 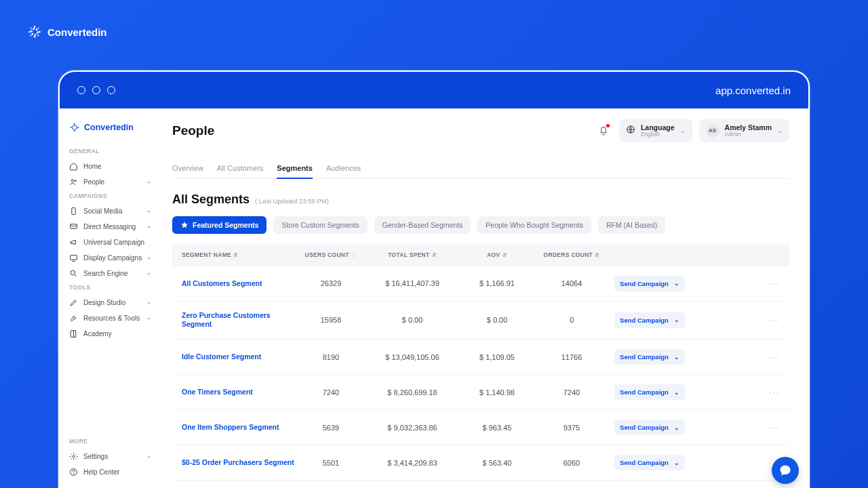 What do you see at coordinates (94, 182) in the screenshot?
I see `sidebar-item-label: People` at bounding box center [94, 182].